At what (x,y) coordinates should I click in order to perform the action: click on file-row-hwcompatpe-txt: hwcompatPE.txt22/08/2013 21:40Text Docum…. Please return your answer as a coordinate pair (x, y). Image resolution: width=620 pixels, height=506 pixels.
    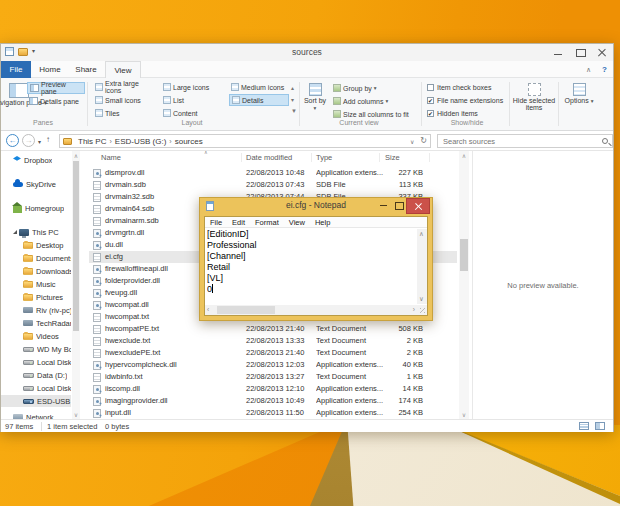
    Looking at the image, I should click on (273, 329).